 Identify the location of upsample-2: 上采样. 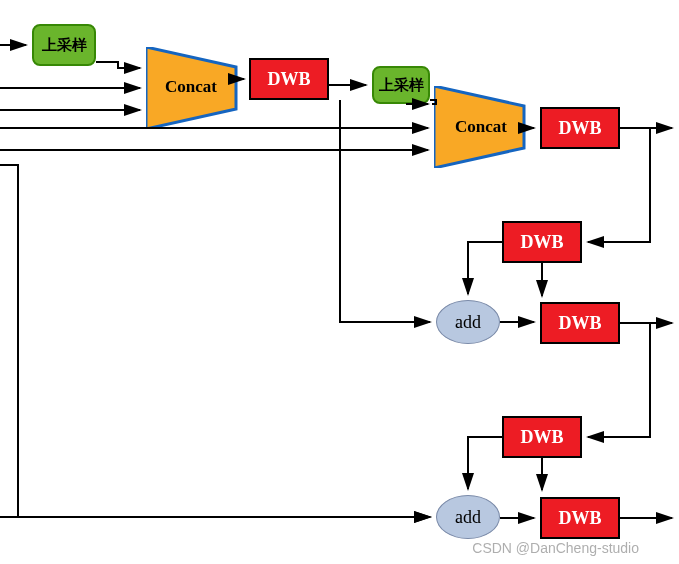
(401, 85).